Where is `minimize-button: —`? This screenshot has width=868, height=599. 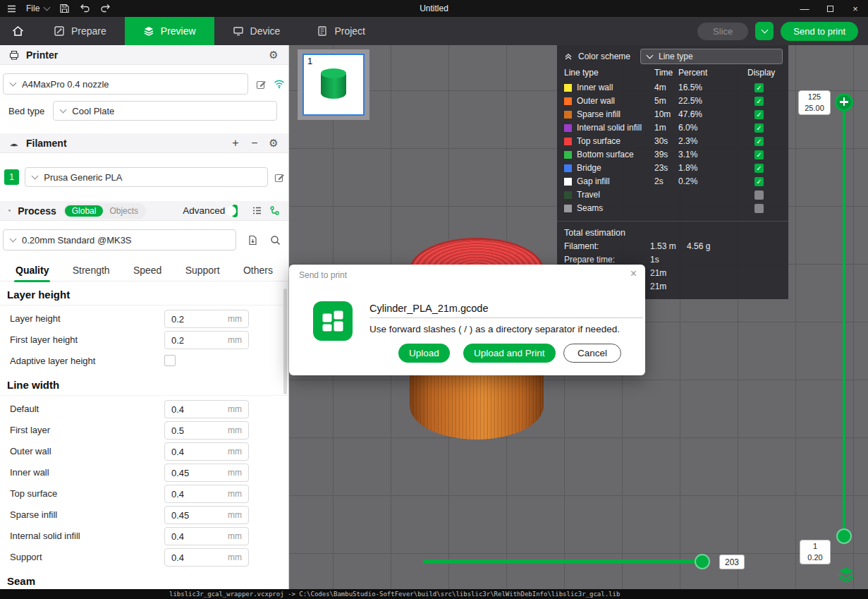 minimize-button: — is located at coordinates (805, 8).